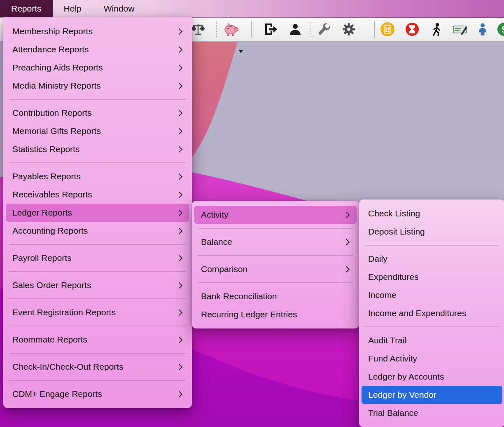 The width and height of the screenshot is (504, 427). I want to click on menubar-item-label: Reports, so click(26, 9).